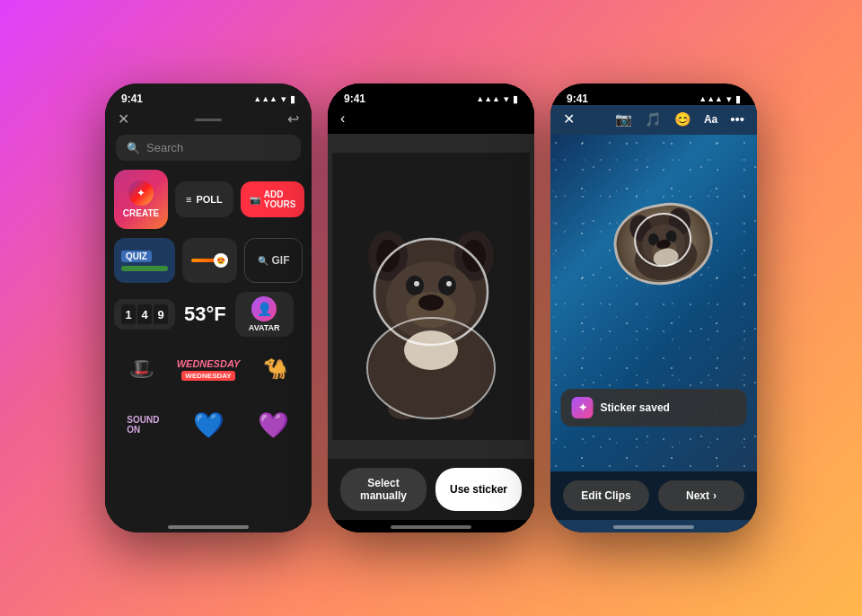  What do you see at coordinates (583, 408) in the screenshot?
I see `saved-icon: ✦` at bounding box center [583, 408].